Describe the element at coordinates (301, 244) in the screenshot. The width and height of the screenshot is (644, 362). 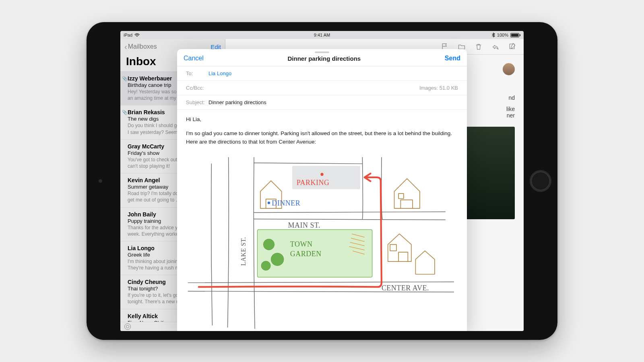
I see `map-label-garden-1: TOWN` at that location.